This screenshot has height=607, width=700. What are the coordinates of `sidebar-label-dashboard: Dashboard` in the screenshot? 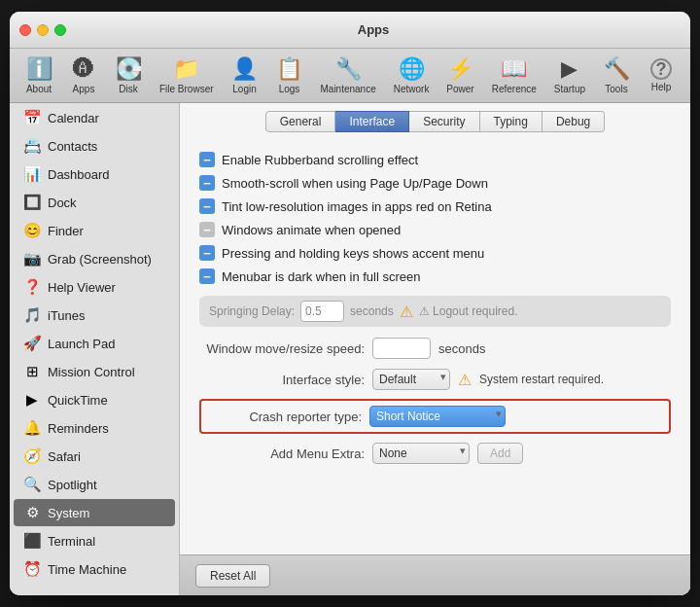 It's located at (79, 175).